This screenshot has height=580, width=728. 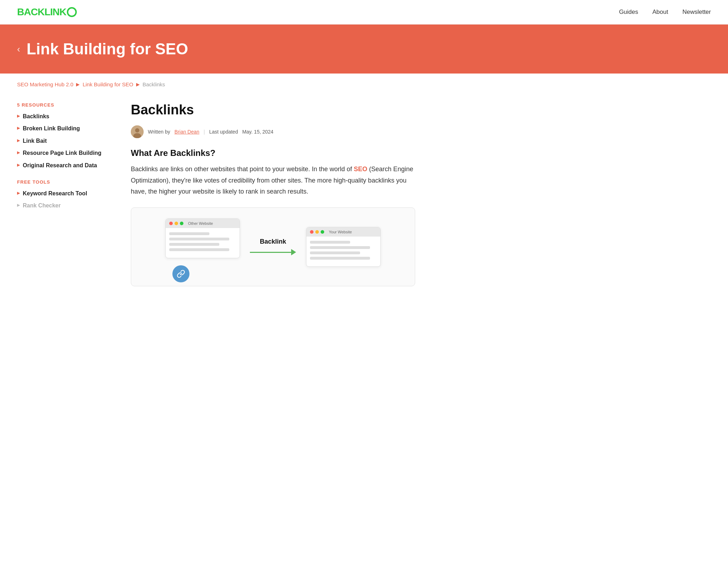 I want to click on author-name-link: Brian Dean, so click(x=187, y=132).